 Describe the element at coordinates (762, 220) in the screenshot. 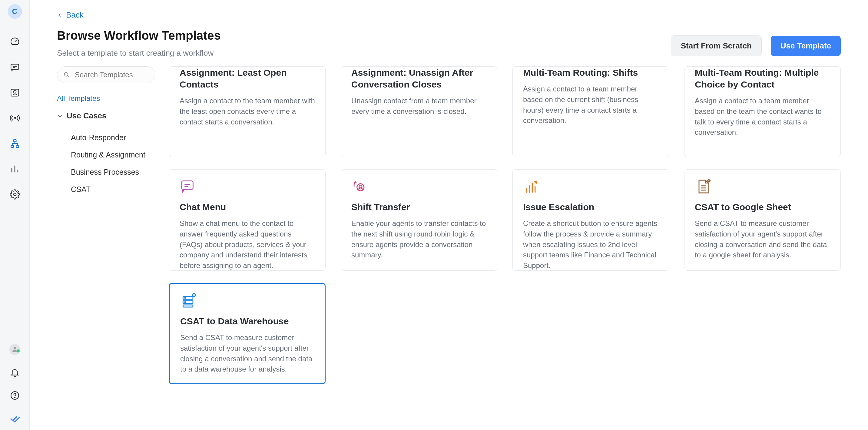

I see `template-card-csat-google-sheet: CSAT to Google Sheet Send a CSAT to meas…` at that location.